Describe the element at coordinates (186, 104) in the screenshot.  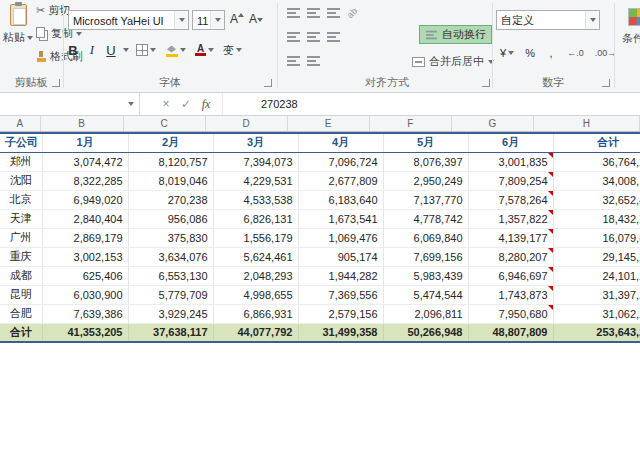
I see `enter-button: ✓` at that location.